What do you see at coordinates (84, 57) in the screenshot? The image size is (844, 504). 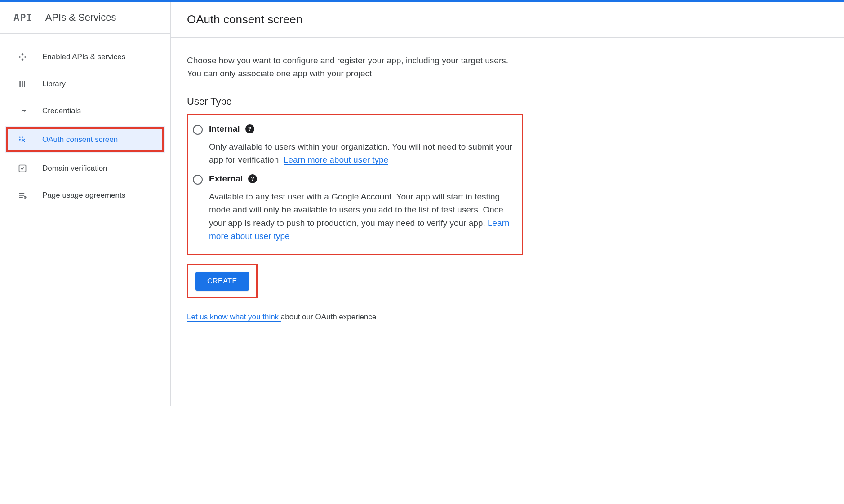 I see `sidebar-item-label: Enabled APIs & services` at bounding box center [84, 57].